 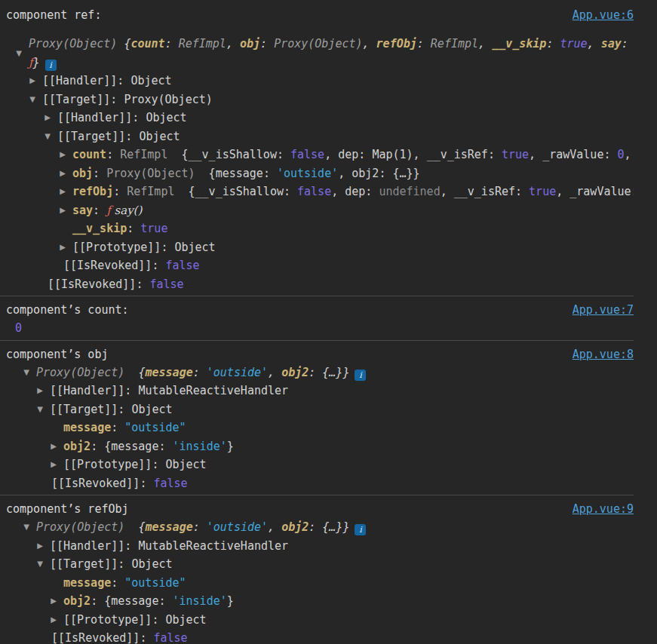 I want to click on tree-row: ▼[[Target]]: Object, so click(x=317, y=410).